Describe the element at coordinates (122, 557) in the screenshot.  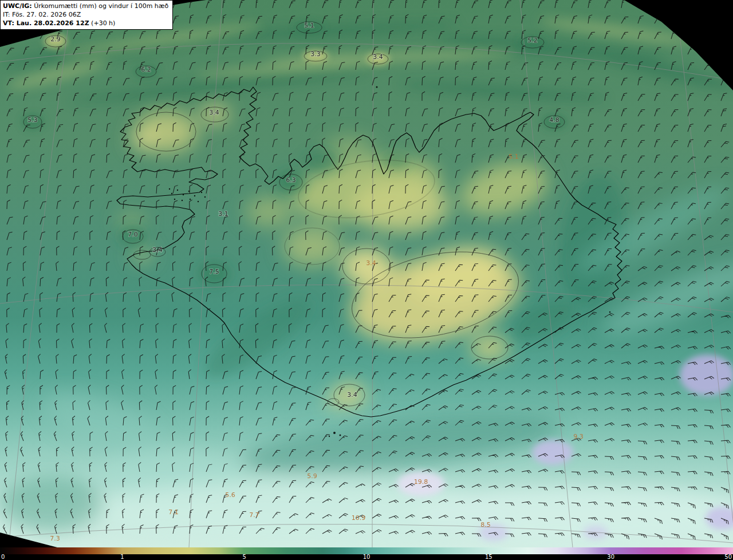
I see `colorbar-tick-label: 1` at that location.